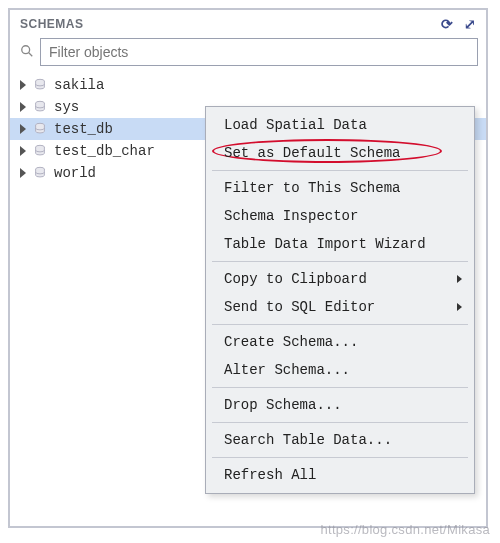 The width and height of the screenshot is (500, 543). What do you see at coordinates (340, 125) in the screenshot?
I see `menu-item-load-spatial-data: Load Spatial Data` at bounding box center [340, 125].